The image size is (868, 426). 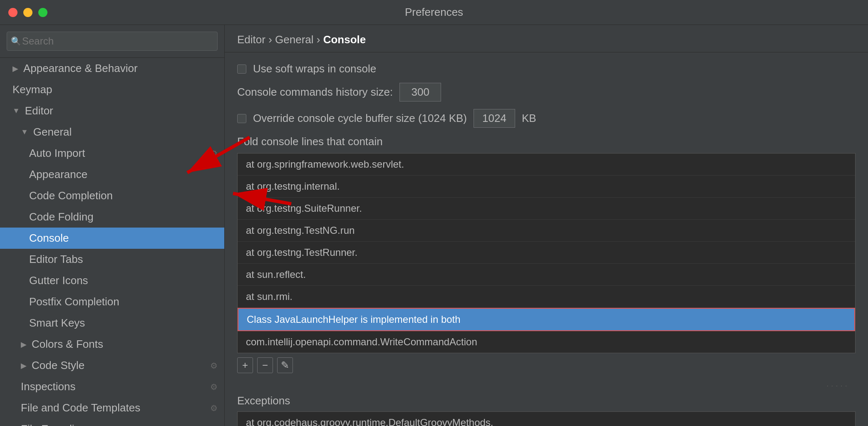 I want to click on sidebar-item-code-completion: Code Completion, so click(x=112, y=196).